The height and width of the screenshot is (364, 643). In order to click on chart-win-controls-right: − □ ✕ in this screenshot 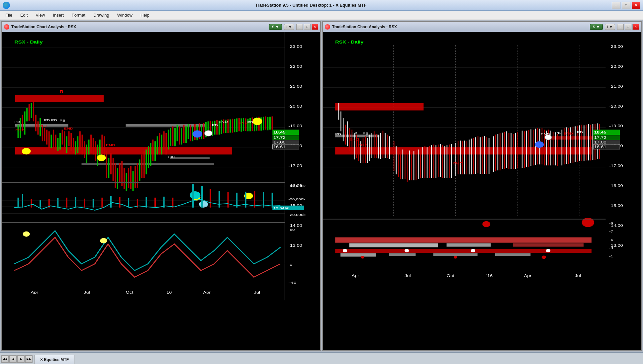, I will do `click(628, 27)`.